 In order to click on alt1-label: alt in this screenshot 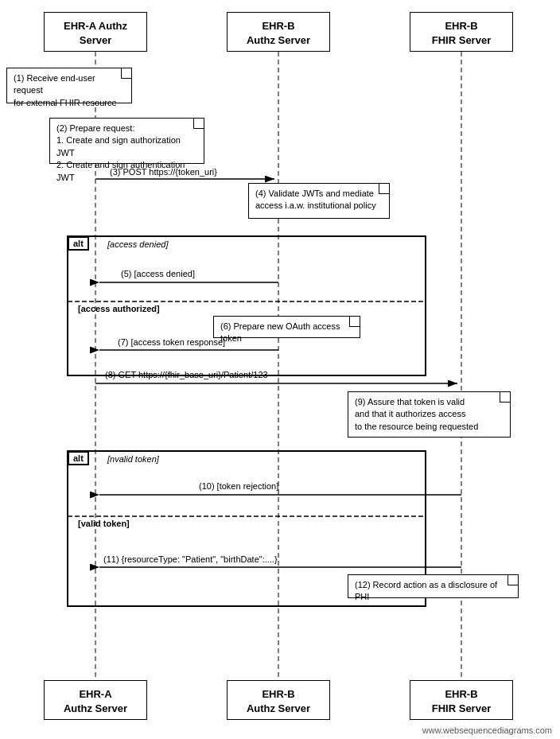, I will do `click(78, 243)`.